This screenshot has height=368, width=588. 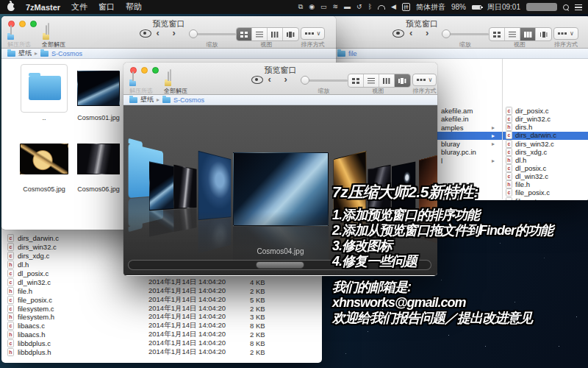 What do you see at coordinates (11, 7) in the screenshot?
I see `apple-menu-icon` at bounding box center [11, 7].